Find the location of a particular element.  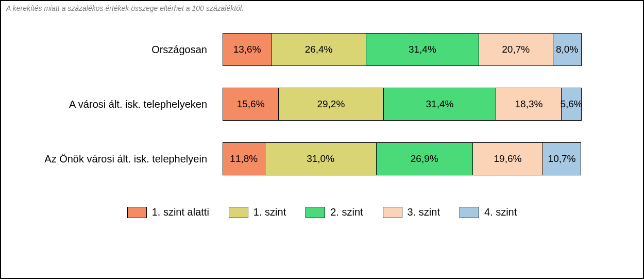

stacked-bar: 15,6% 29,2% 31,4% 18,3% 5,6% is located at coordinates (403, 104).